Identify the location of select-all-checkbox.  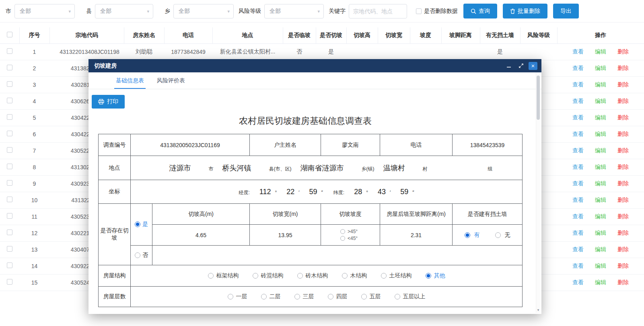
(10, 35).